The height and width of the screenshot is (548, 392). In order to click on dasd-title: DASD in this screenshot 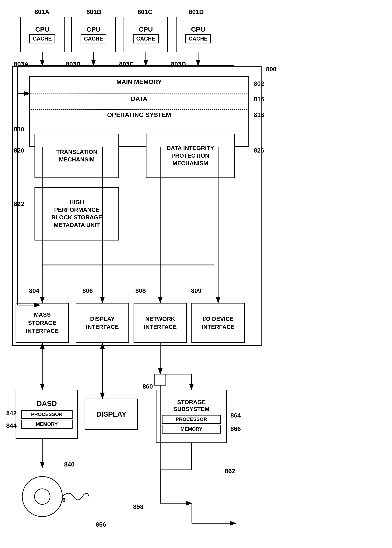, I will do `click(47, 404)`.